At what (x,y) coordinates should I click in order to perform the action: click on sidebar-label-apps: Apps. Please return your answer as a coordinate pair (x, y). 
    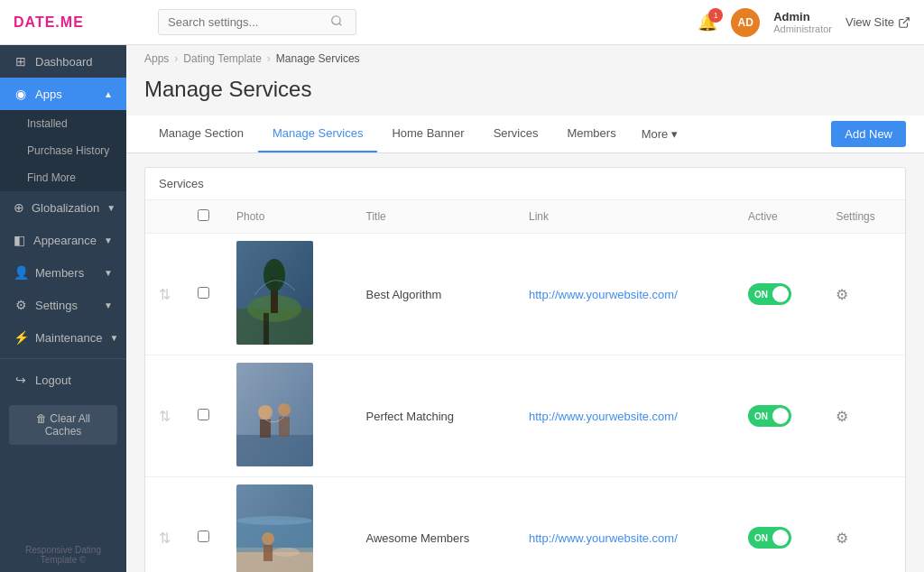
    Looking at the image, I should click on (49, 94).